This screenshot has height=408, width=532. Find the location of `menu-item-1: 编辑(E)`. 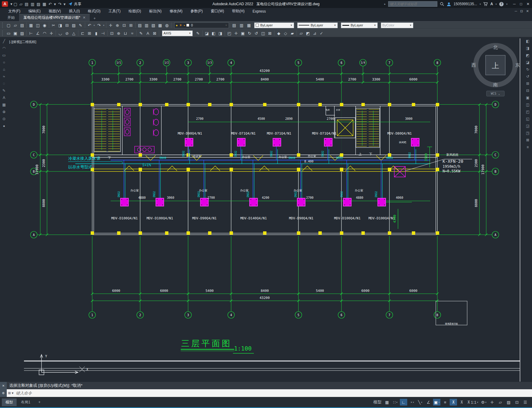

menu-item-1: 编辑(E) is located at coordinates (34, 11).